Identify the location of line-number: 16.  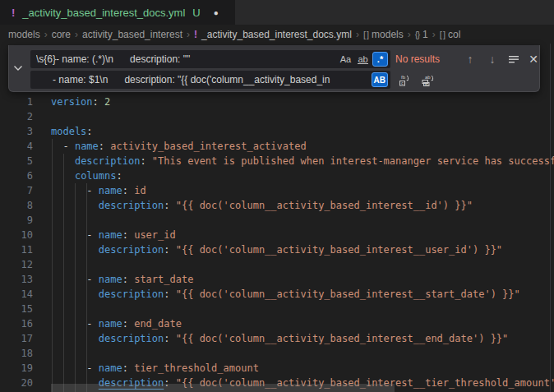
(16, 324).